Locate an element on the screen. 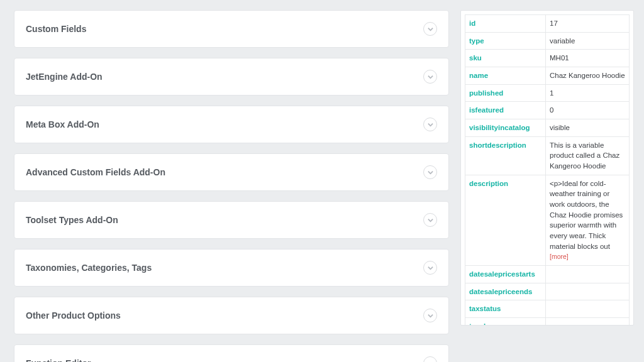 This screenshot has height=362, width=644. panel-acf-addon: Advanced Custom Fields Add-On is located at coordinates (231, 172).